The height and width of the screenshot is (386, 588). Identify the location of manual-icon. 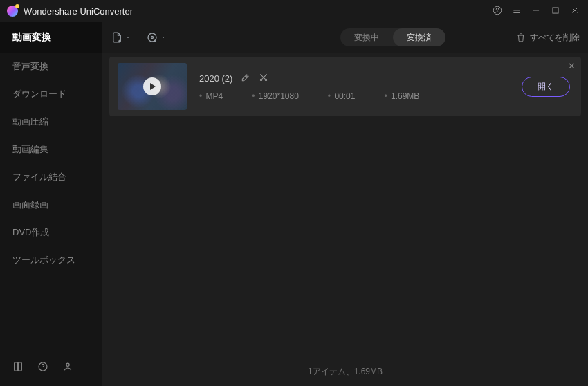
(18, 368).